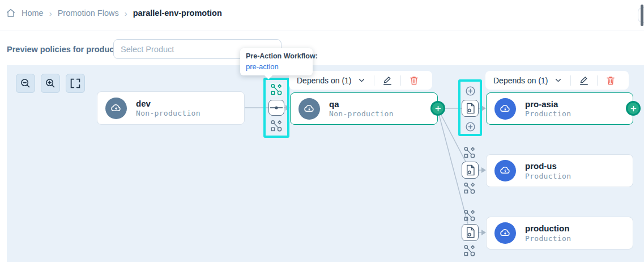  I want to click on env-card-prod-us: prod-us Production, so click(560, 171).